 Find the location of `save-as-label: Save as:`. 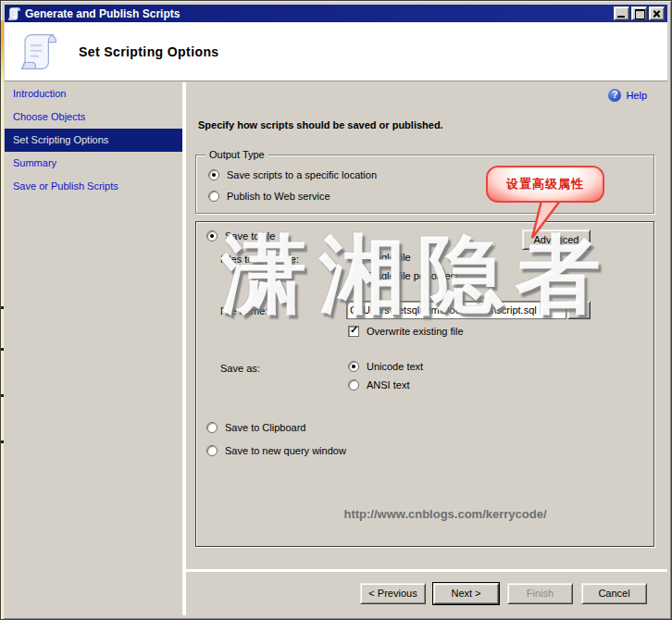

save-as-label: Save as: is located at coordinates (241, 368).